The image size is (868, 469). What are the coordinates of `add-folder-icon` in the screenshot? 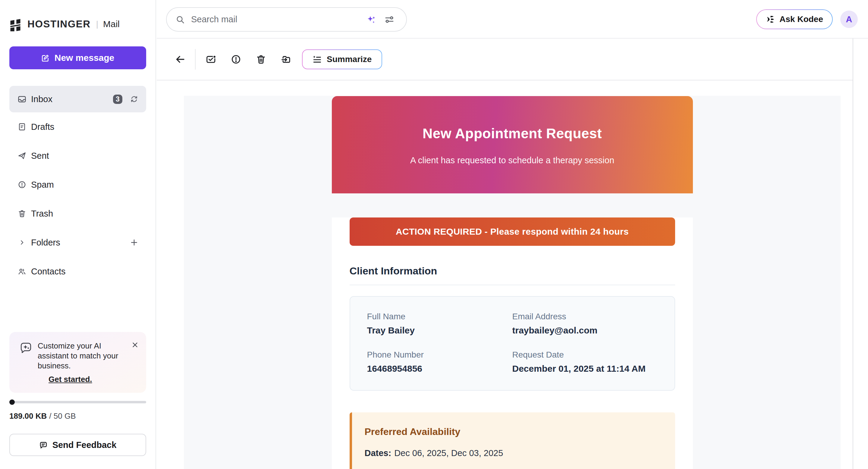 It's located at (134, 242).